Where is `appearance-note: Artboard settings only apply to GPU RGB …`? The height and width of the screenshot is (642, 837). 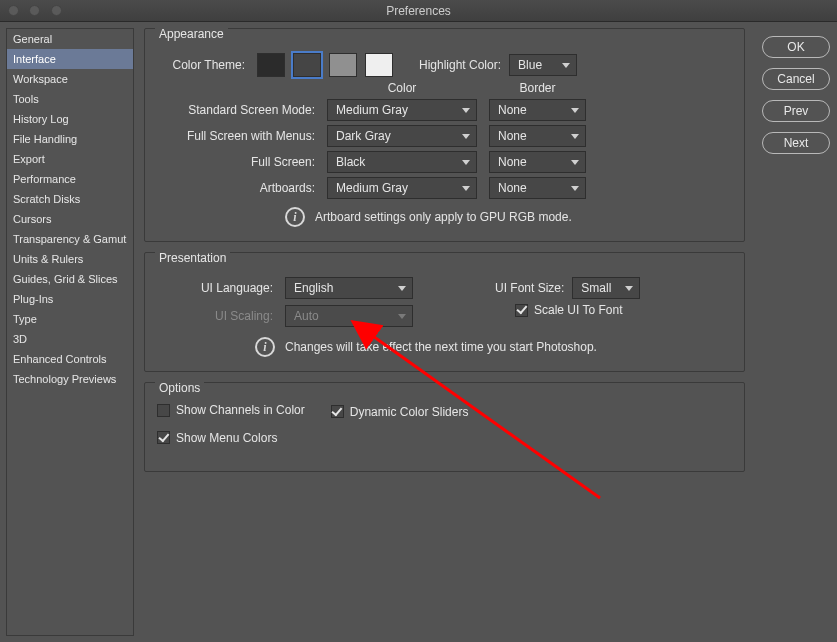
appearance-note: Artboard settings only apply to GPU RGB … is located at coordinates (444, 217).